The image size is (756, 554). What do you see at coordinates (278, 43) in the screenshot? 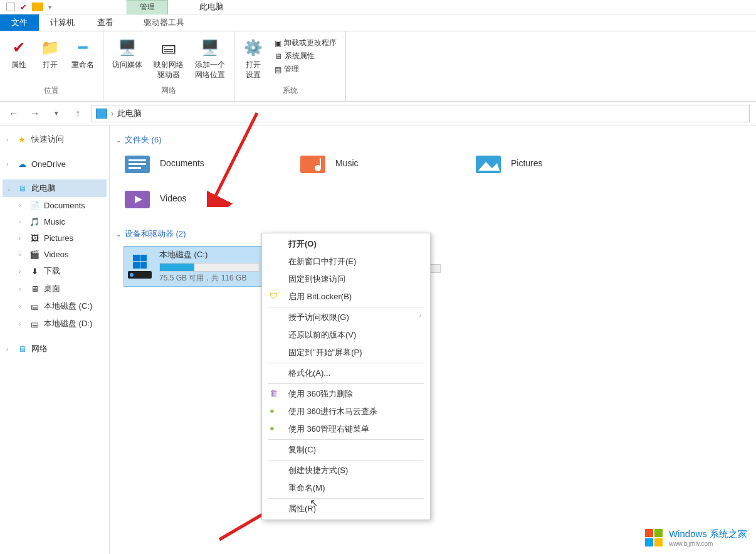
I see `cube-icon: ▣` at bounding box center [278, 43].